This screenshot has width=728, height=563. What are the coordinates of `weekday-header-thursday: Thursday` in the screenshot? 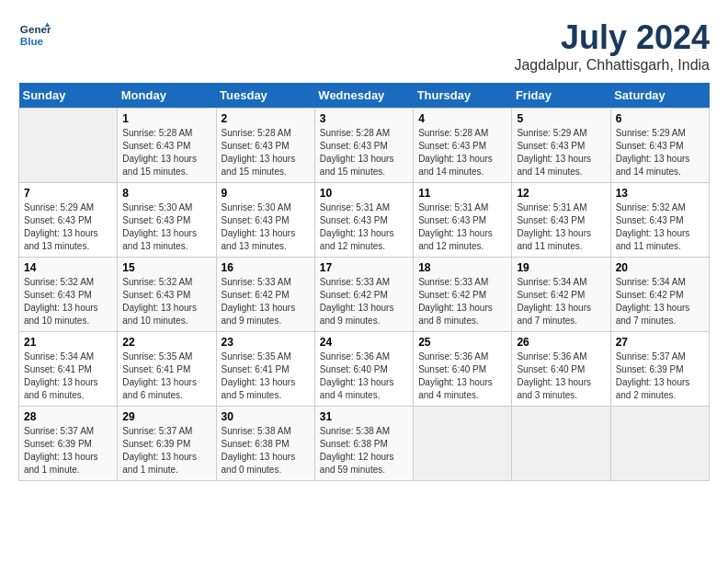 It's located at (463, 96).